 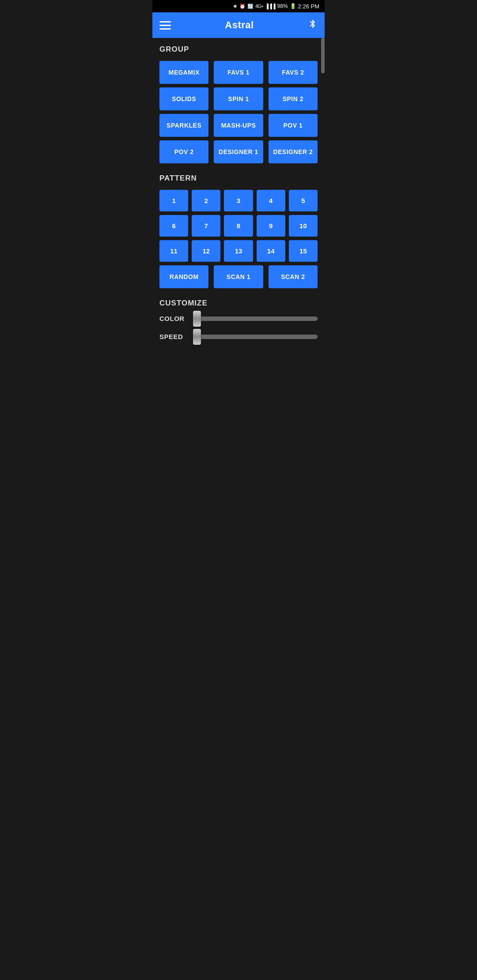 I want to click on color-slider-row: COLOR, so click(x=238, y=319).